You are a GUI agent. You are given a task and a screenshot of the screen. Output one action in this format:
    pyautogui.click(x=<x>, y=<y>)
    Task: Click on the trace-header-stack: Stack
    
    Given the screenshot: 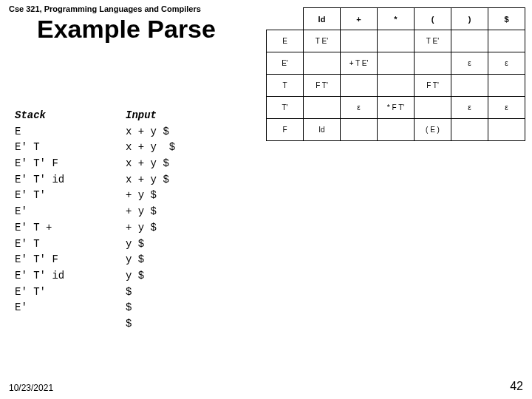 What is the action you would take?
    pyautogui.click(x=70, y=116)
    